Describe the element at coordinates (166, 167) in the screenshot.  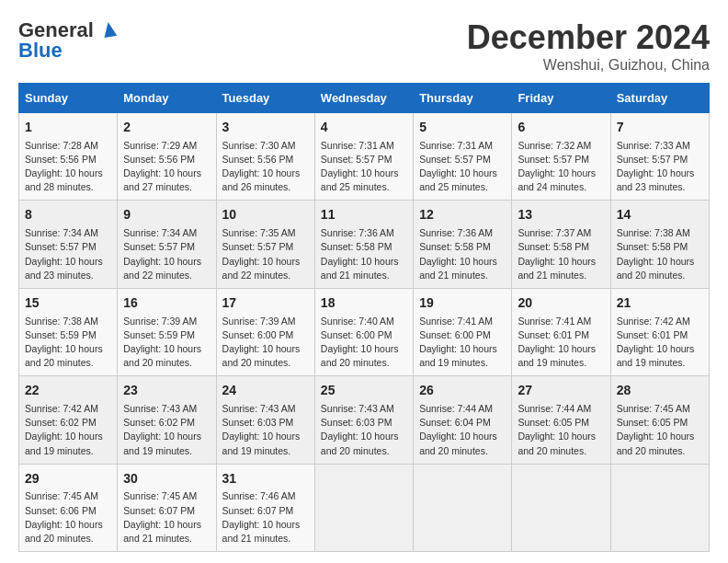
I see `day-info: Sunrise: 7:29 AM Sunset: 5:56 PM Dayligh…` at that location.